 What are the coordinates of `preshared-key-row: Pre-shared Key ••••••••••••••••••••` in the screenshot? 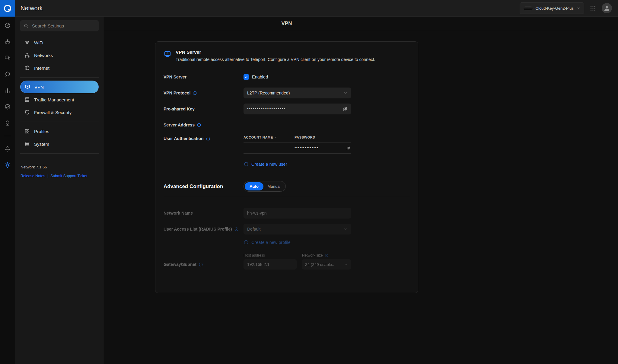 It's located at (287, 109).